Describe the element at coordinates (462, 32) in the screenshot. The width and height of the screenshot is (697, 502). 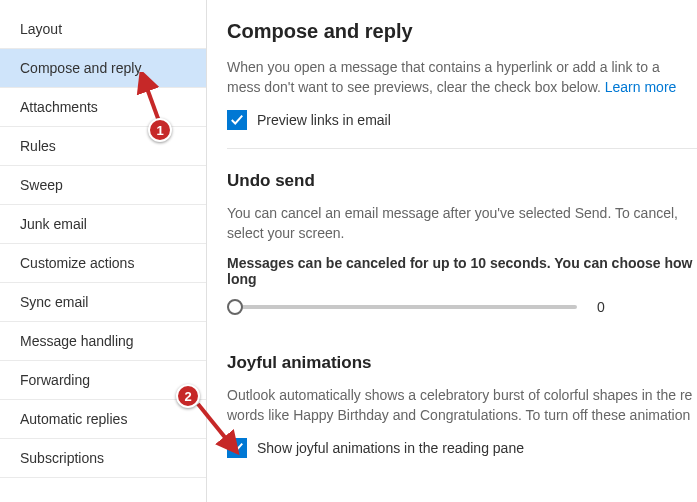
I see `page-title: Compose and reply` at that location.